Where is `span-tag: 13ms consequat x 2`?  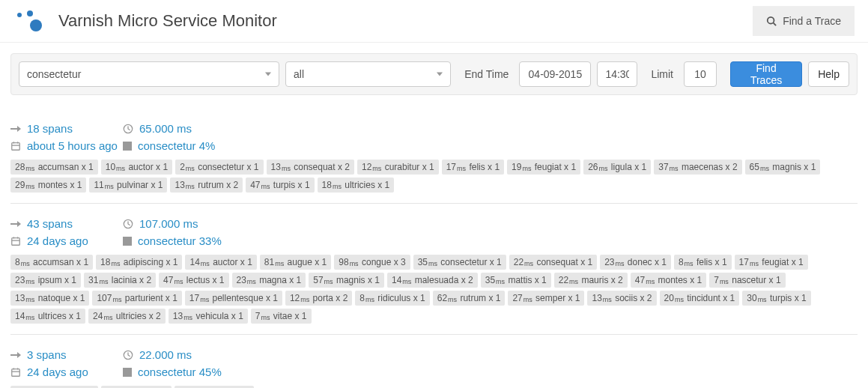
span-tag: 13ms consequat x 2 is located at coordinates (310, 167).